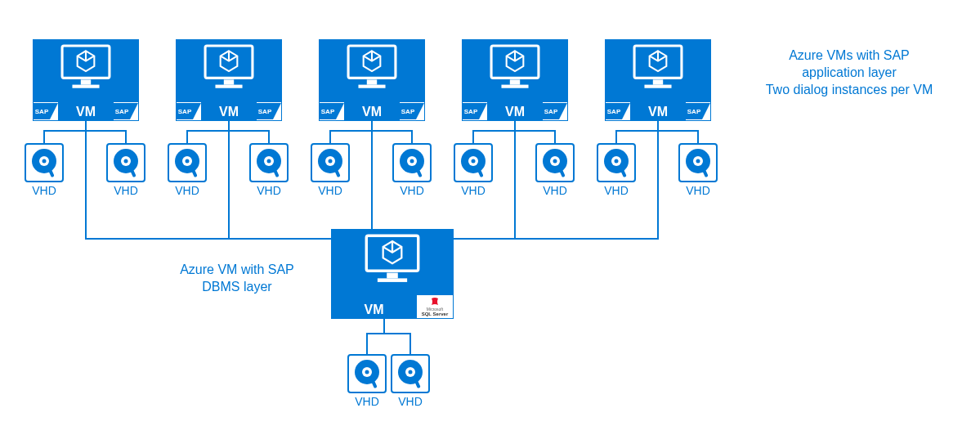 Image resolution: width=980 pixels, height=444 pixels. What do you see at coordinates (237, 270) in the screenshot?
I see `desc-line: Azure VM with SAP` at bounding box center [237, 270].